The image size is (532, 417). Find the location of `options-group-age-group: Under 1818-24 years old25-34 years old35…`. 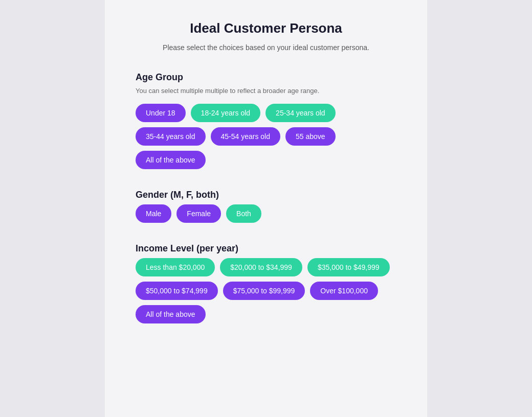

options-group-age-group: Under 1818-24 years old25-34 years old35… is located at coordinates (266, 136).